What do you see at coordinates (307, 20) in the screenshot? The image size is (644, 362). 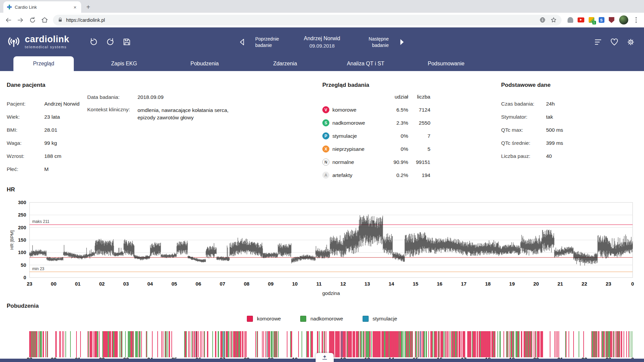 I see `url-bar: https://cardiolink.pl` at bounding box center [307, 20].